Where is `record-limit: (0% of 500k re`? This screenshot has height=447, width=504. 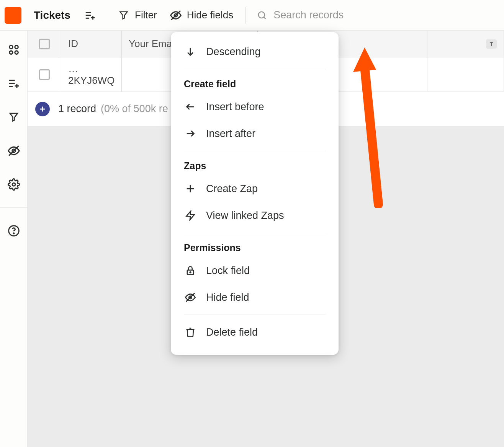 record-limit: (0% of 500k re is located at coordinates (134, 109).